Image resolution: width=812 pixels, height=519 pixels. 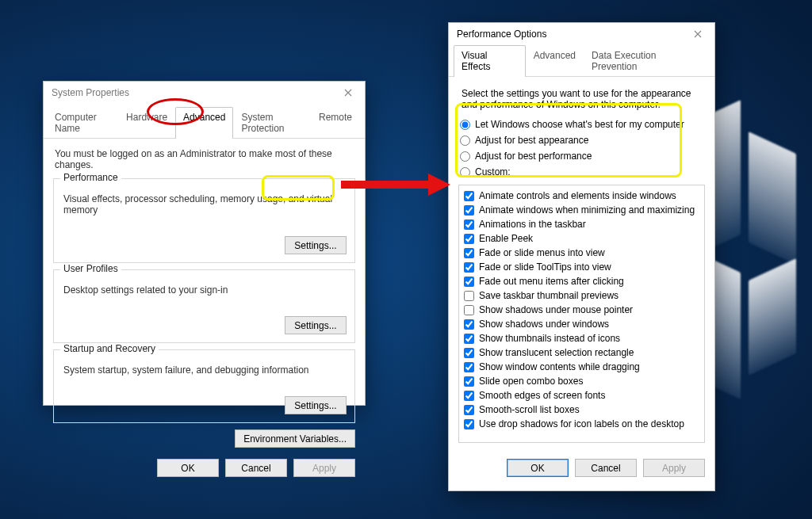 I want to click on dialog-title: Performance Options, so click(x=501, y=34).